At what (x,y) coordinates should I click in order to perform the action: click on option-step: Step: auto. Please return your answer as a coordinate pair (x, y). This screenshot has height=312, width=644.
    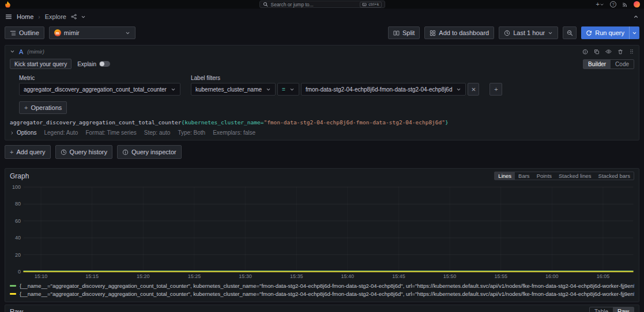
    Looking at the image, I should click on (157, 132).